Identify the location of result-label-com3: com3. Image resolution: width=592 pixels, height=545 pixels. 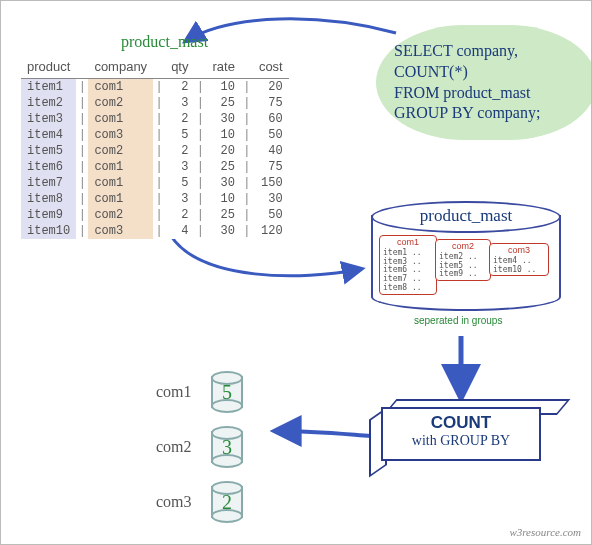
(174, 502).